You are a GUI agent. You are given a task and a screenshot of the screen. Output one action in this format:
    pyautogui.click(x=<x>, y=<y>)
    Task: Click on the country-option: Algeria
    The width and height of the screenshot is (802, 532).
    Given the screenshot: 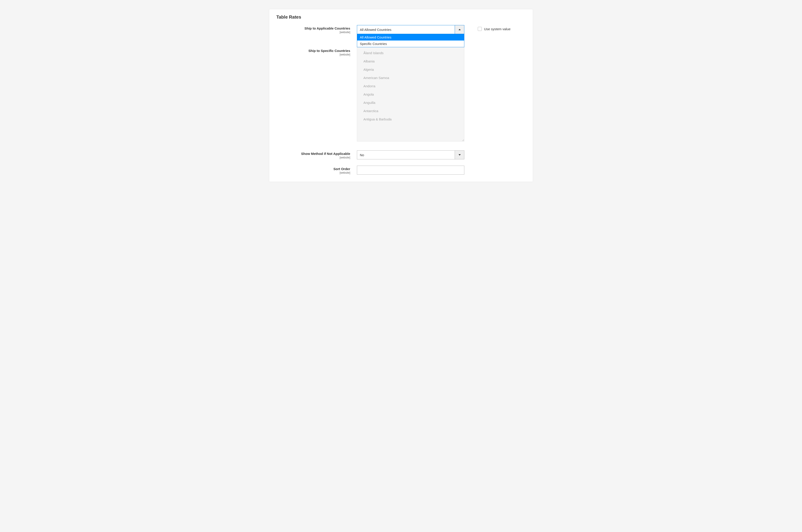 What is the action you would take?
    pyautogui.click(x=410, y=70)
    